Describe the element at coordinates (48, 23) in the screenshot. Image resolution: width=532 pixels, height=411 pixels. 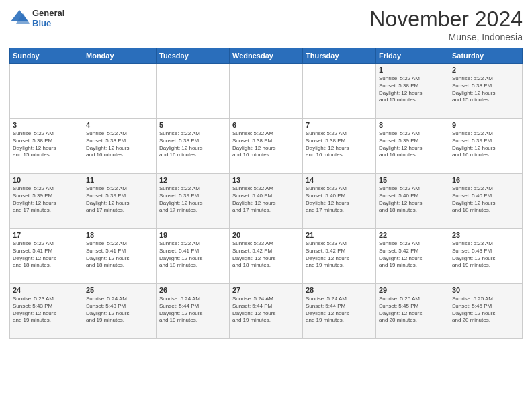
I see `logo-blue: Blue` at that location.